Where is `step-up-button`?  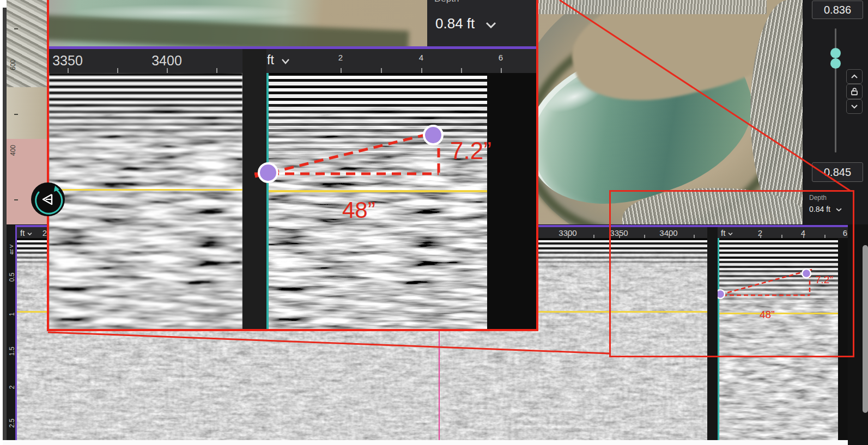
step-up-button is located at coordinates (854, 76).